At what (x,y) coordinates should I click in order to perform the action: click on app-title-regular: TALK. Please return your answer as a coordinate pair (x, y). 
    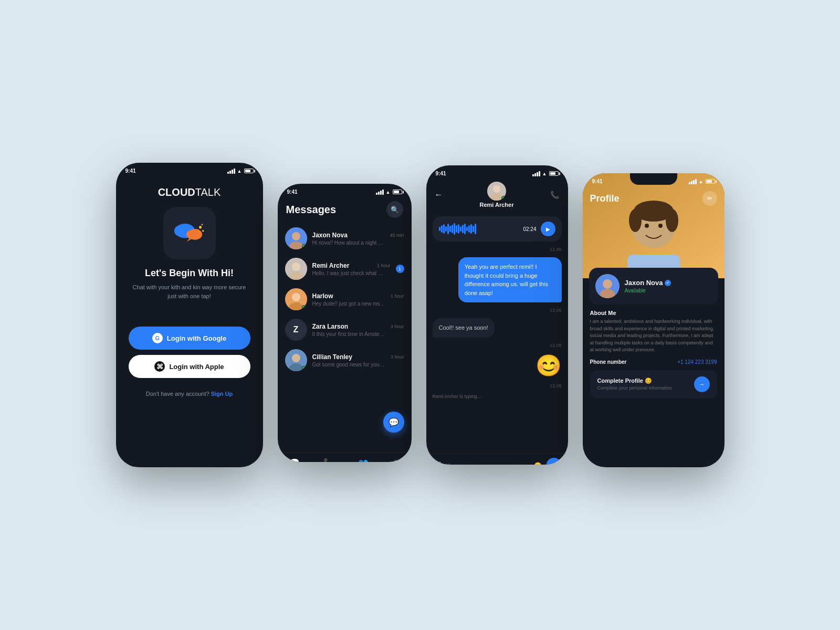
    Looking at the image, I should click on (208, 192).